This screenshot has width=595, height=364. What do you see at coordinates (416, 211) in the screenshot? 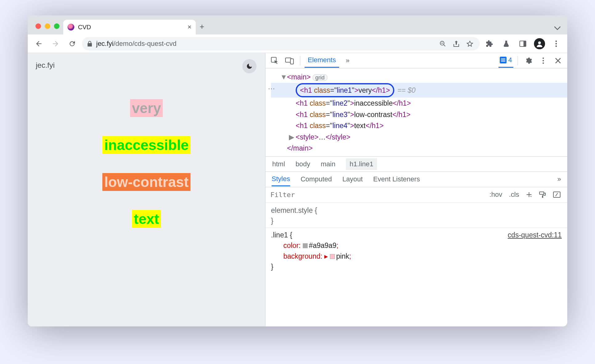
I see `element-style-block: element.style {` at bounding box center [416, 211].